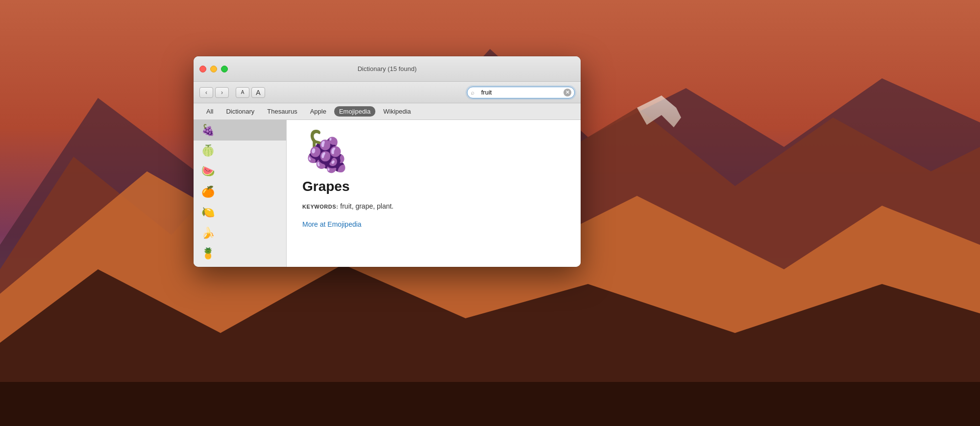 The width and height of the screenshot is (980, 426). What do you see at coordinates (521, 93) in the screenshot?
I see `search-bar: ⌕ ✕` at bounding box center [521, 93].